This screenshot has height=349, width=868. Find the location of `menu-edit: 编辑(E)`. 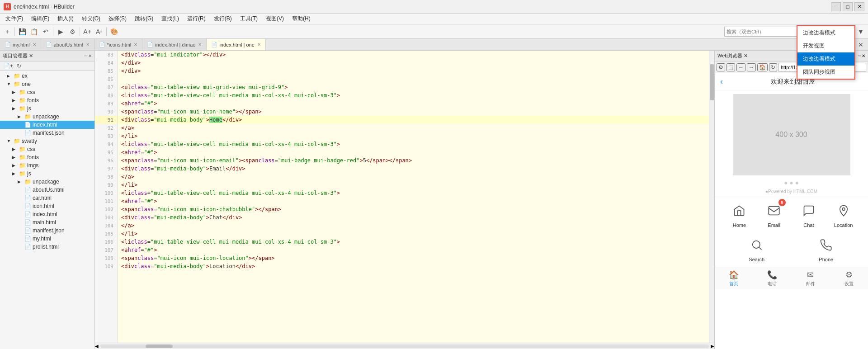

menu-edit: 编辑(E) is located at coordinates (40, 19).